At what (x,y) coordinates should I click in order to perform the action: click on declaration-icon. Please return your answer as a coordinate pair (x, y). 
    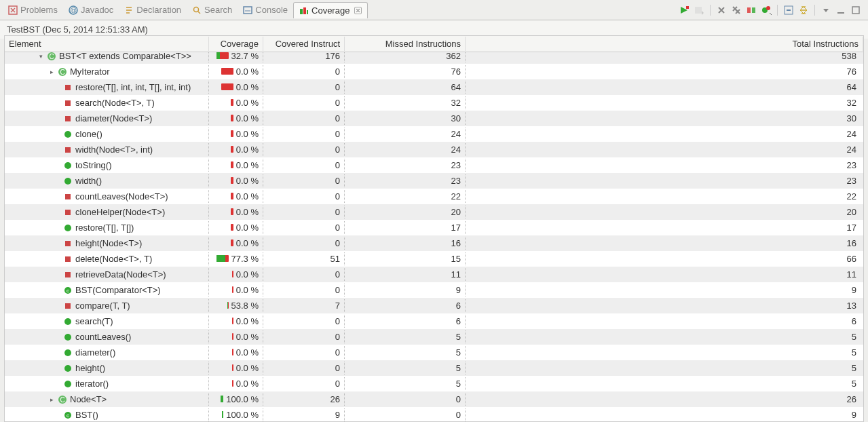
    Looking at the image, I should click on (129, 10).